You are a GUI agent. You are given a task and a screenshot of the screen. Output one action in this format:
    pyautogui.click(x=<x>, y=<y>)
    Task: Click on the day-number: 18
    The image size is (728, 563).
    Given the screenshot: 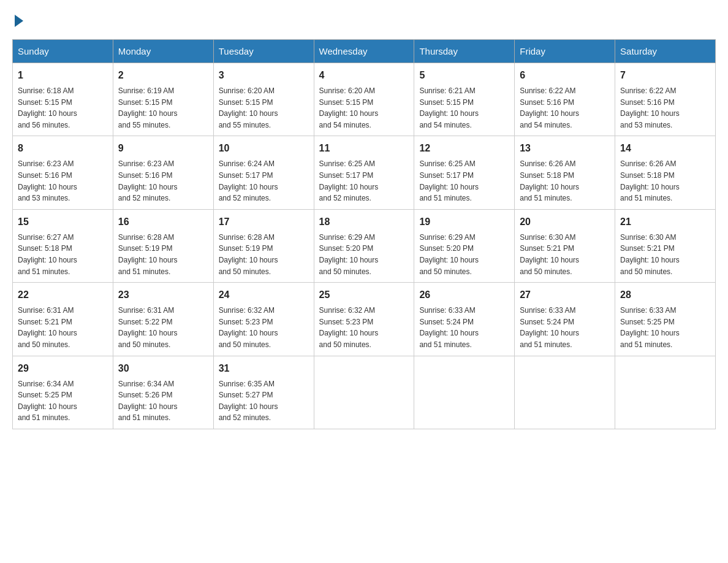 What is the action you would take?
    pyautogui.click(x=364, y=222)
    